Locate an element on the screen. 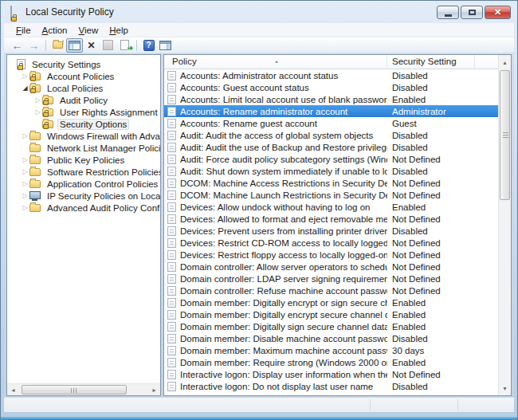  tree-item-security-options: Security Options is located at coordinates (84, 124).